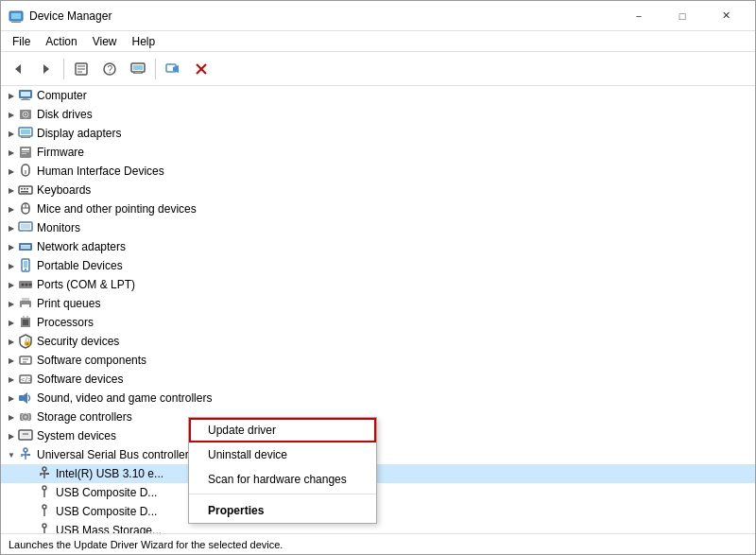 The width and height of the screenshot is (756, 555). Describe the element at coordinates (144, 42) in the screenshot. I see `menu-help: Help` at that location.